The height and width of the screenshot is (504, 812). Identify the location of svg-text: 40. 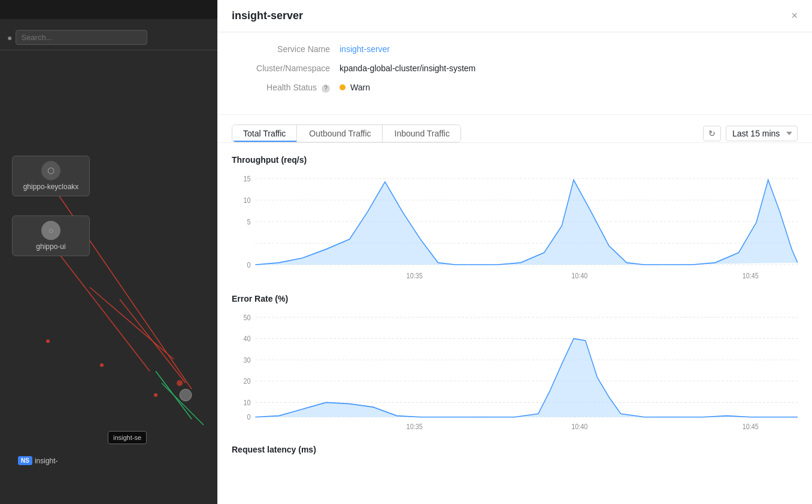
(247, 339).